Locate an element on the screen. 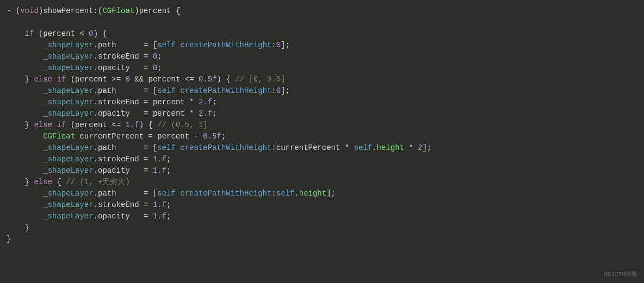 The width and height of the screenshot is (644, 283). if-keyword: if is located at coordinates (29, 34).